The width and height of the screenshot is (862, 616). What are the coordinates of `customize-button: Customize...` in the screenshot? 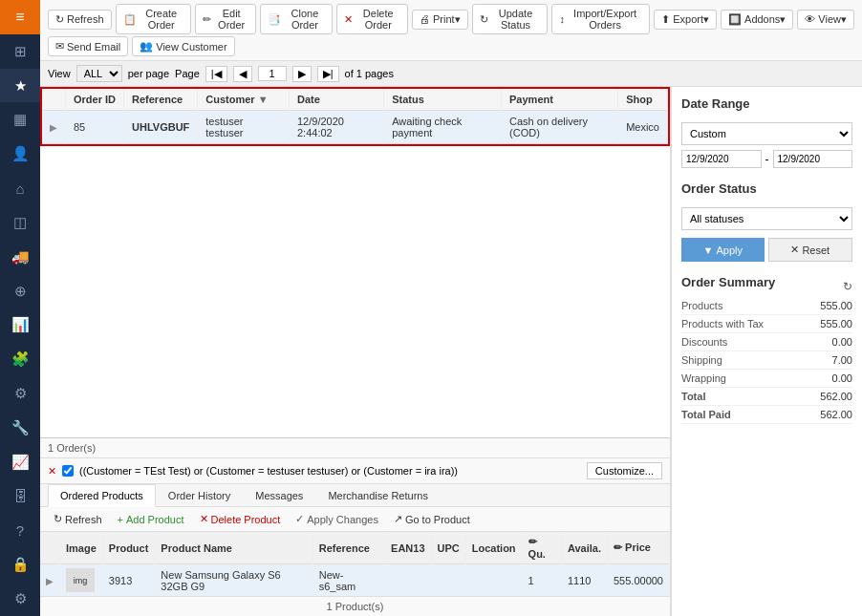 It's located at (625, 471).